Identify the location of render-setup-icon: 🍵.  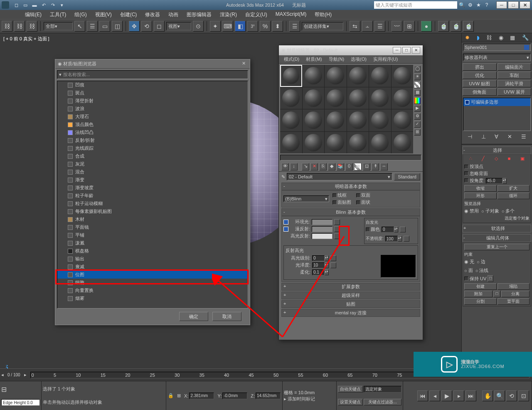
(443, 26).